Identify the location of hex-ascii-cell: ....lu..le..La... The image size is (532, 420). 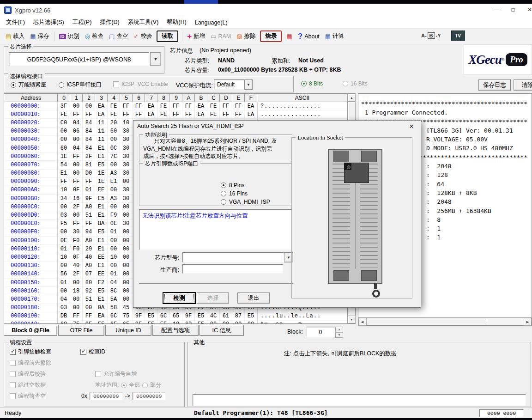
(302, 316).